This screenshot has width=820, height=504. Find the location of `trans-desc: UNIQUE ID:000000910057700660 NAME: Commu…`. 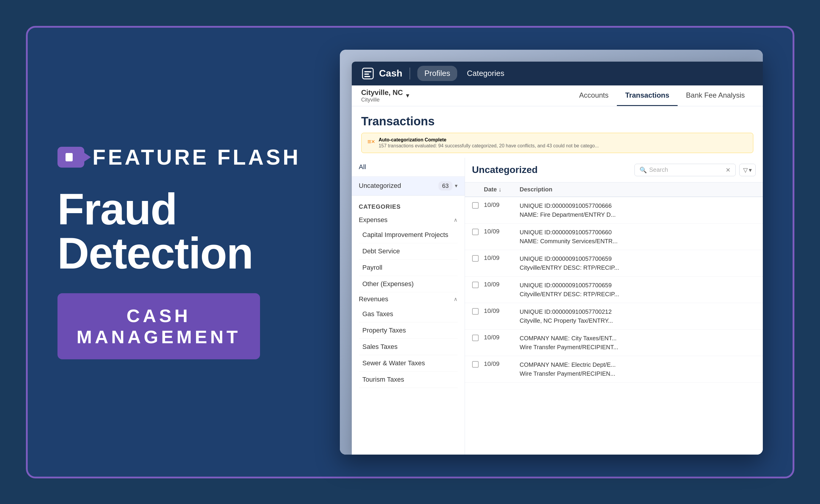

trans-desc: UNIQUE ID:000000910057700660 NAME: Commu… is located at coordinates (638, 237).